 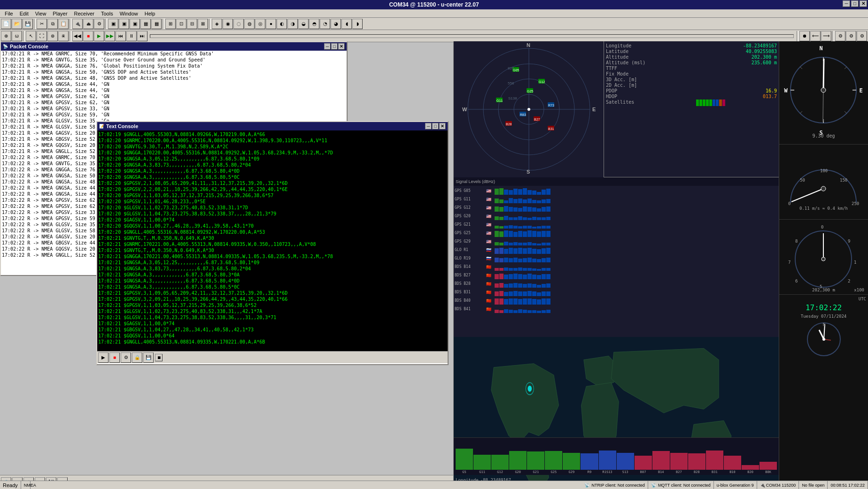 I want to click on tb2-pause: ⏸, so click(x=132, y=36).